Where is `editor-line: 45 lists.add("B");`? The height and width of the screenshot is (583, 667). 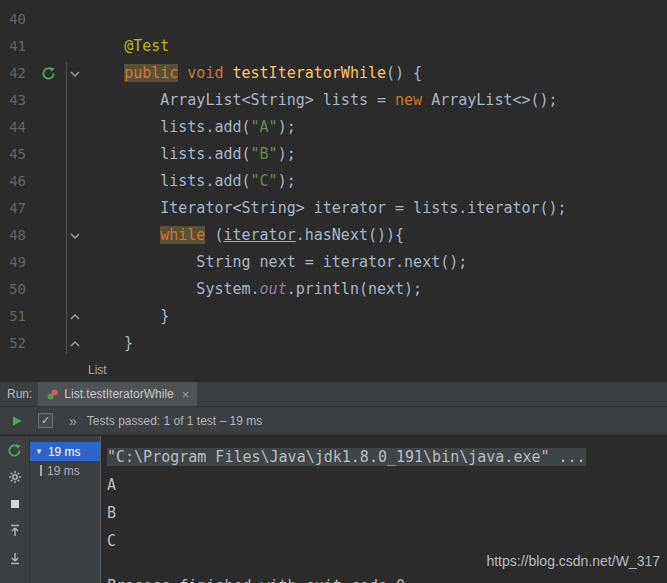
editor-line: 45 lists.add("B"); is located at coordinates (334, 154).